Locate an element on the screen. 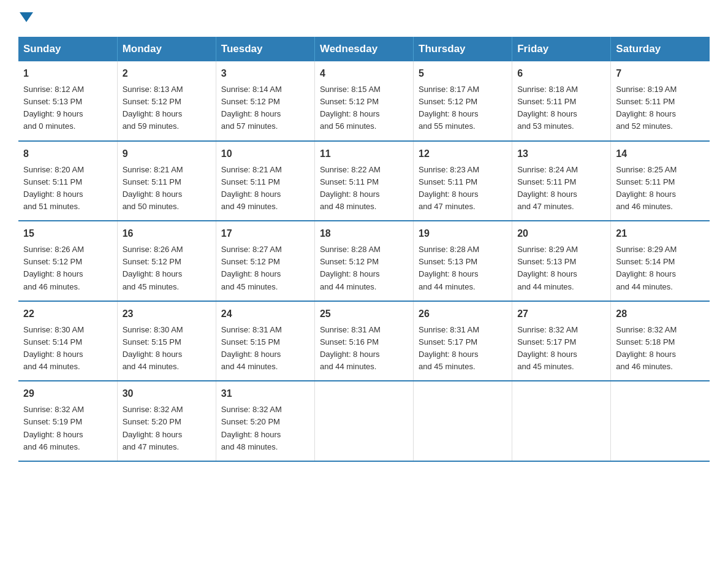  calendar-cell: 10Sunrise: 8:21 AMSunset: 5:11 PMDayligh… is located at coordinates (265, 182).